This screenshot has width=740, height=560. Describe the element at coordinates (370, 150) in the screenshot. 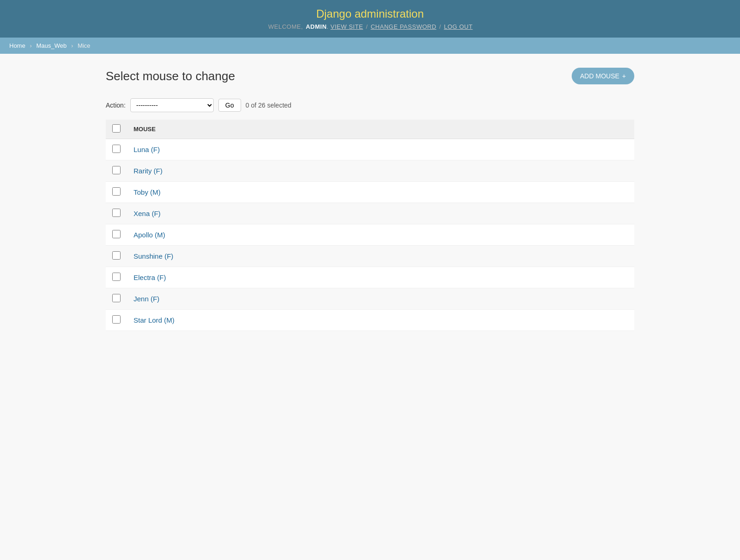

I see `table-row: Luna (F)` at that location.